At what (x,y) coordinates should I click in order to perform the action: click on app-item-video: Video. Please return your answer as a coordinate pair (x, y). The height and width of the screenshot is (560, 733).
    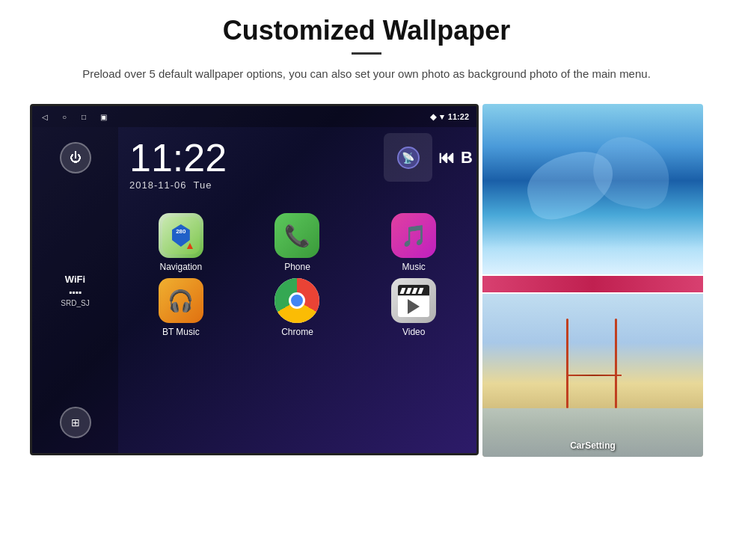
    Looking at the image, I should click on (414, 308).